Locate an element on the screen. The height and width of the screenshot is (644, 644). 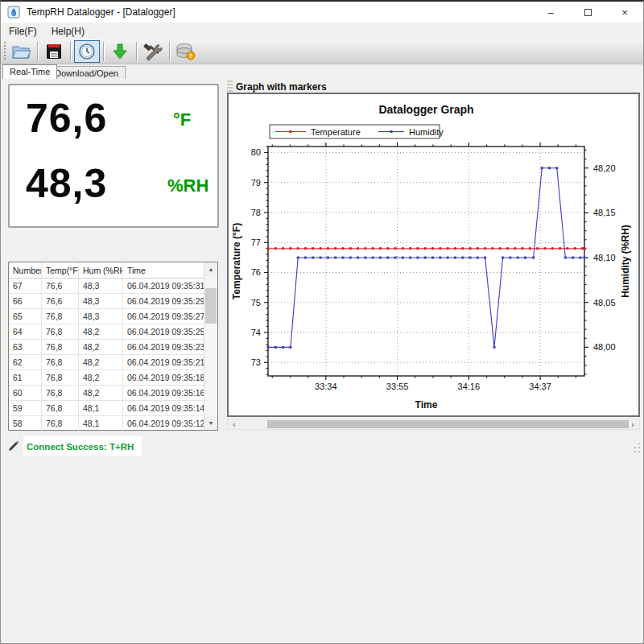
pen-connect-icon is located at coordinates (14, 446).